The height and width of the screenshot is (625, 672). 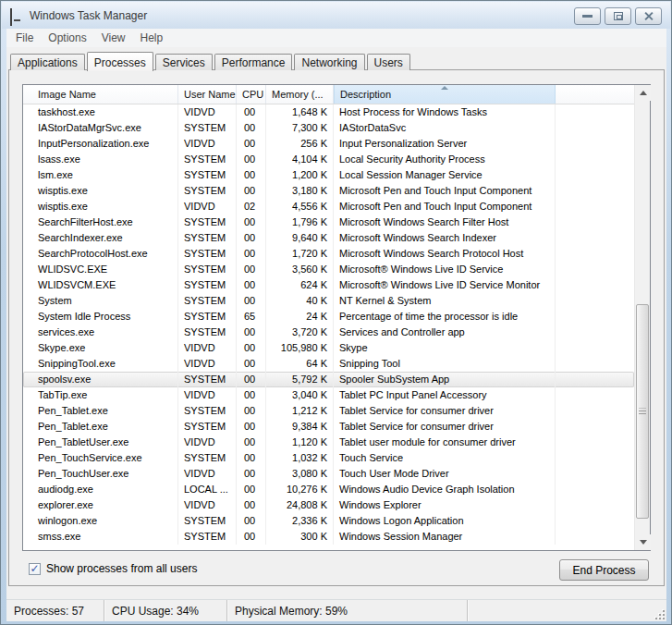 What do you see at coordinates (101, 379) in the screenshot?
I see `cell-image-name: spoolsv.exe` at bounding box center [101, 379].